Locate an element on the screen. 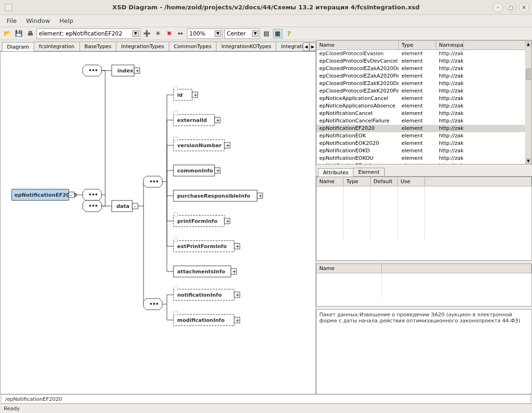 Image resolution: width=532 pixels, height=413 pixels. list-item: epClosedProtocolEZakK2020Finelementhttp:… is located at coordinates (424, 91).